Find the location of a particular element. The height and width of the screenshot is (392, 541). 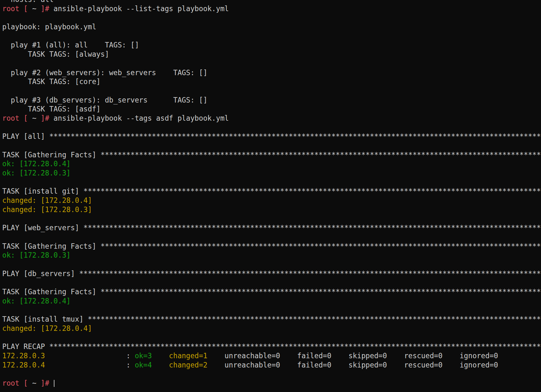

play-2-tags-line: play #2 (web_servers): web_servers TAGS:… is located at coordinates (272, 73).